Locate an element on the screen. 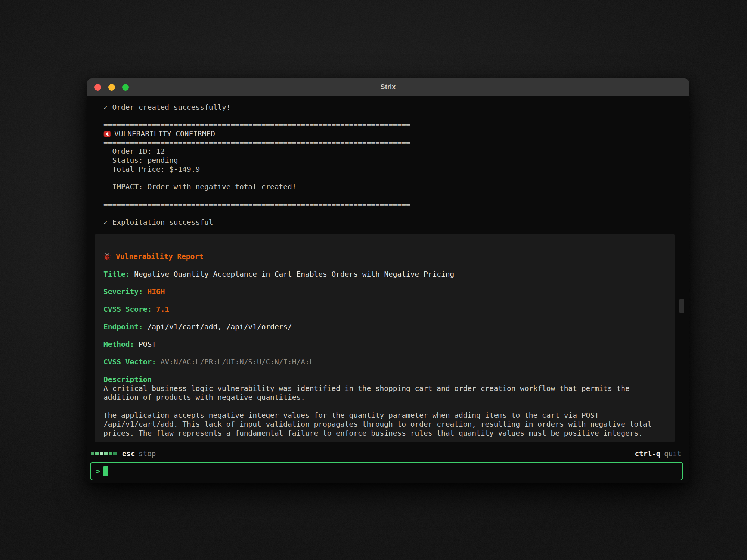 The width and height of the screenshot is (747, 560). description-line: prices. The flaw represents a fundamenta… is located at coordinates (385, 433).